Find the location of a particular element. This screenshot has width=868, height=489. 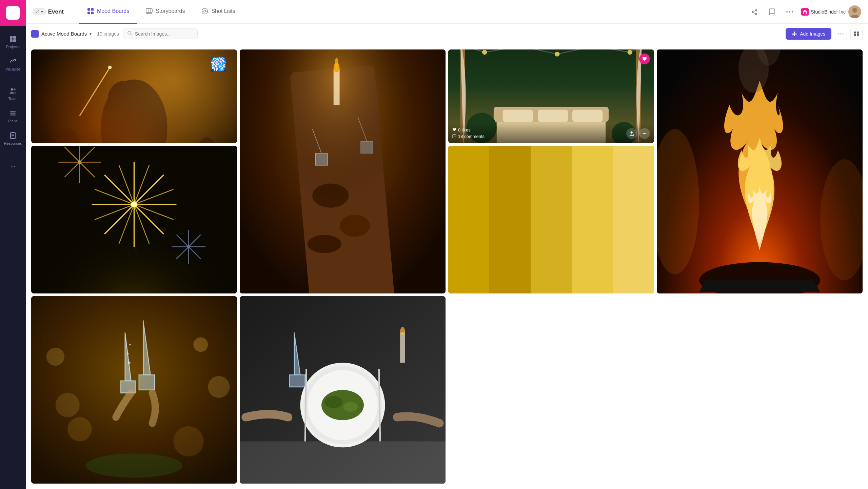

image-item-elegant-table is located at coordinates (342, 390).